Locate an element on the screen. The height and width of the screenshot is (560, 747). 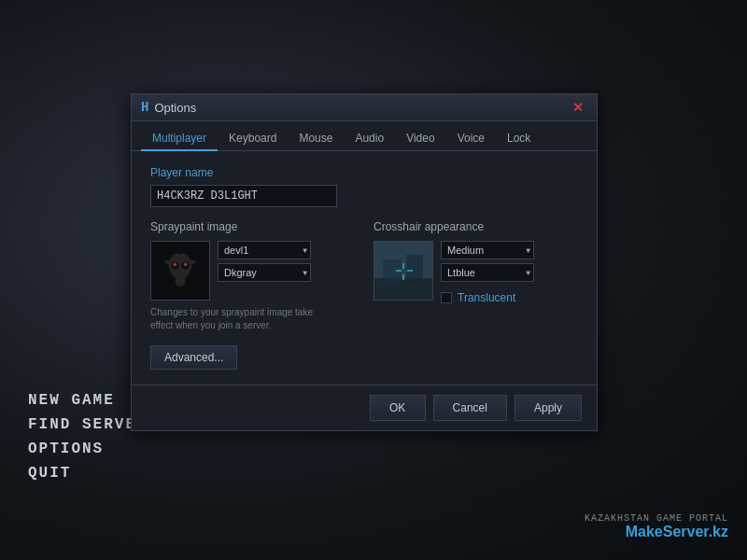
spraypaint-hint: Changes to your spraypaint image take ef… is located at coordinates (234, 319).